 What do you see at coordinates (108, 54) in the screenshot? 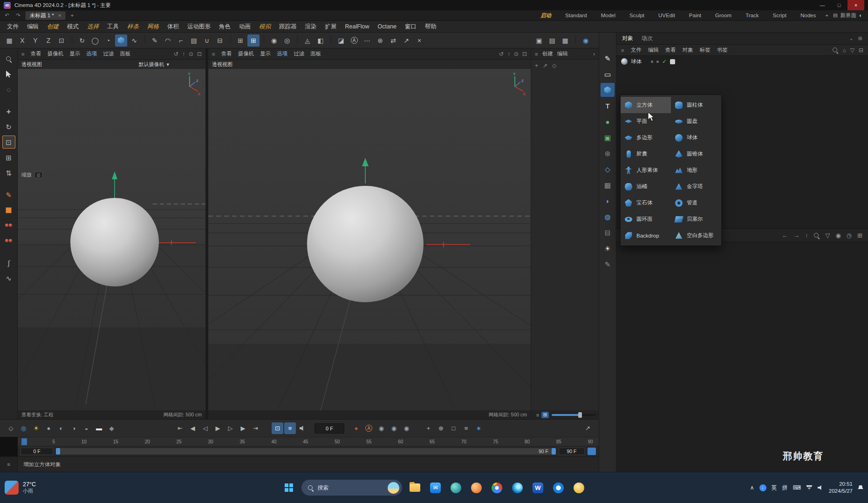
I see `vp-menu-filter: 过滤` at bounding box center [108, 54].